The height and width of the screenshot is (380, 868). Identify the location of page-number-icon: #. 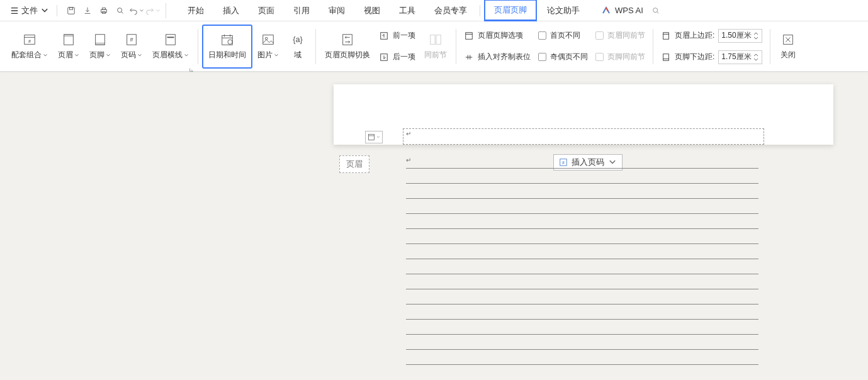
(132, 40).